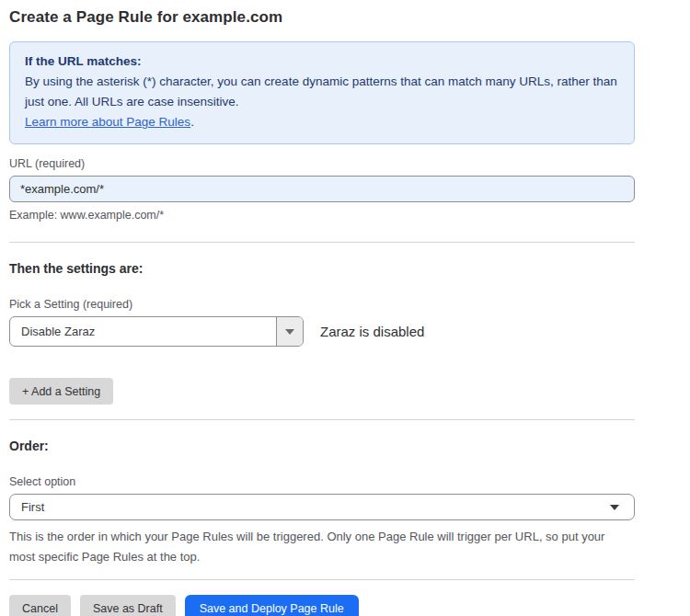 The width and height of the screenshot is (690, 616). I want to click on chevron-down-icon, so click(615, 508).